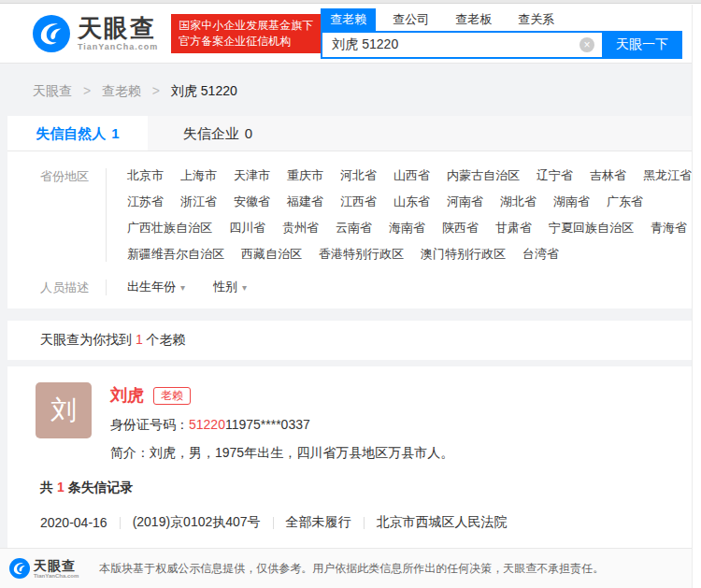 The image size is (701, 588). Describe the element at coordinates (282, 423) in the screenshot. I see `person-info: 刘虎 老赖 身份证号码：5122011975****0337 简介：刘虎，男，1…` at that location.